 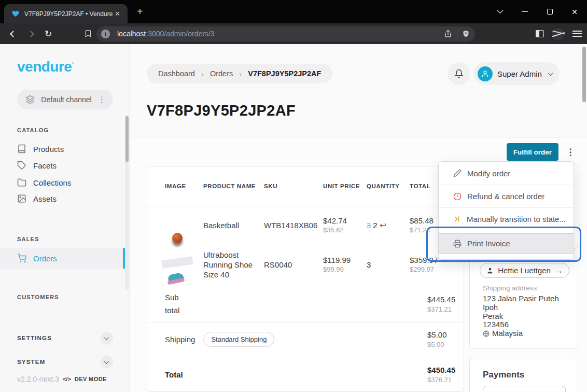 What do you see at coordinates (506, 244) in the screenshot?
I see `menu-item-print-invoice: Print Invoice` at bounding box center [506, 244].